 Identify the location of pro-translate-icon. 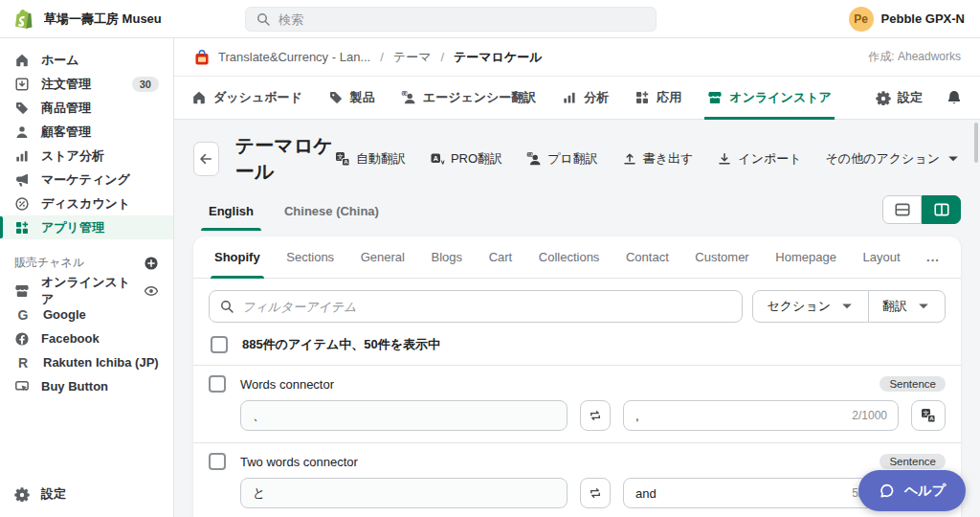
(437, 159).